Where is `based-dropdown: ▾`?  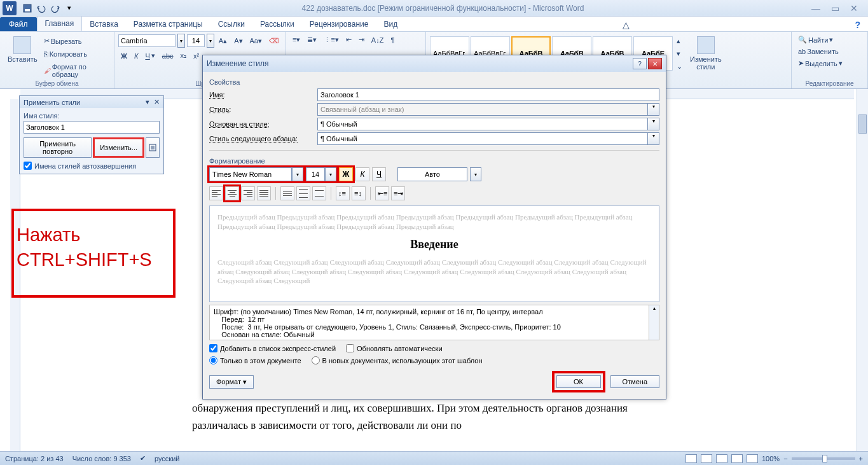
based-dropdown: ▾ is located at coordinates (654, 124).